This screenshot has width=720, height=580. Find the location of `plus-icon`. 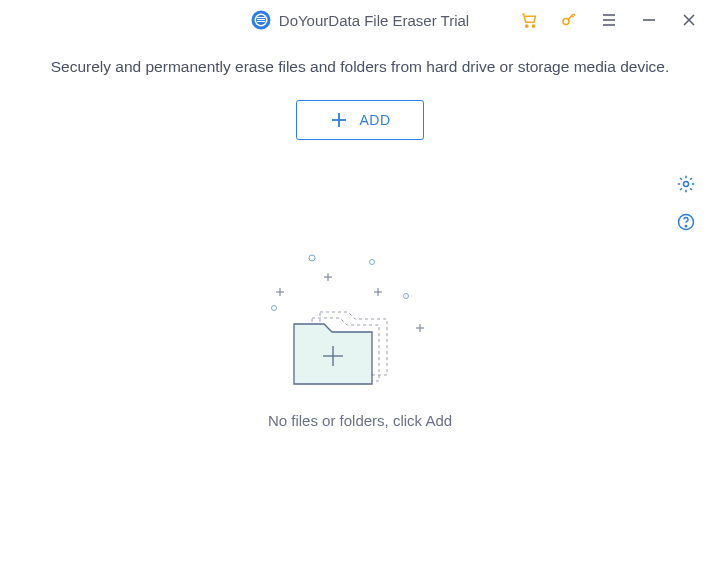

plus-icon is located at coordinates (339, 120).